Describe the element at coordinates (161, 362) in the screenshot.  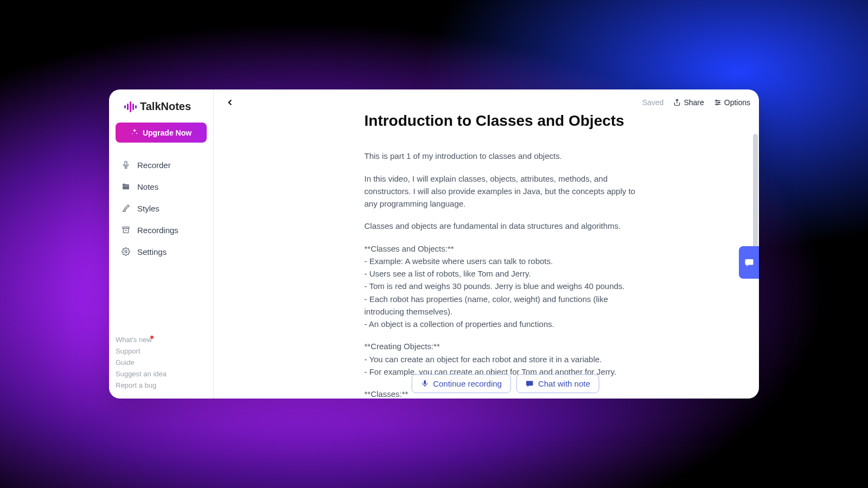
I see `guide-link: Guide` at that location.